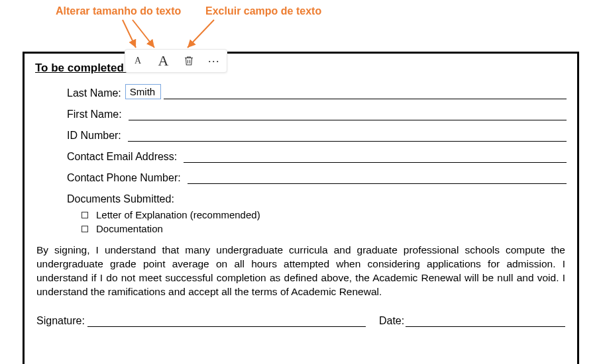 This screenshot has height=364, width=601. Describe the element at coordinates (85, 229) in the screenshot. I see `doc-option-2-checkbox` at that location.